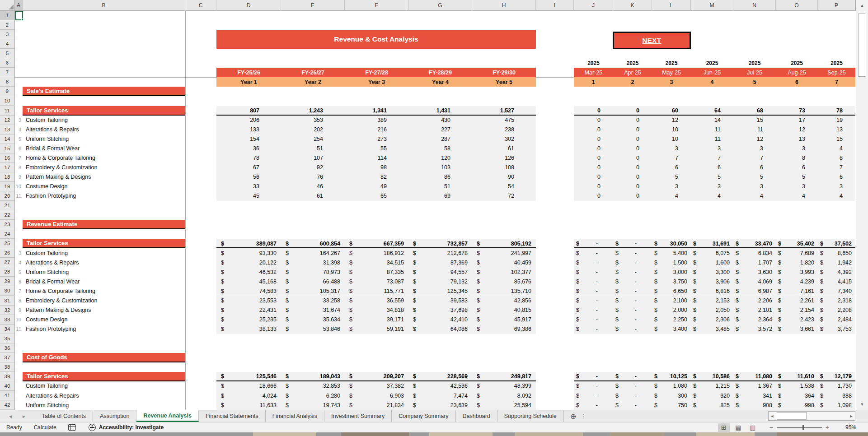 This screenshot has height=436, width=868. What do you see at coordinates (249, 149) in the screenshot?
I see `cell: 36` at bounding box center [249, 149].